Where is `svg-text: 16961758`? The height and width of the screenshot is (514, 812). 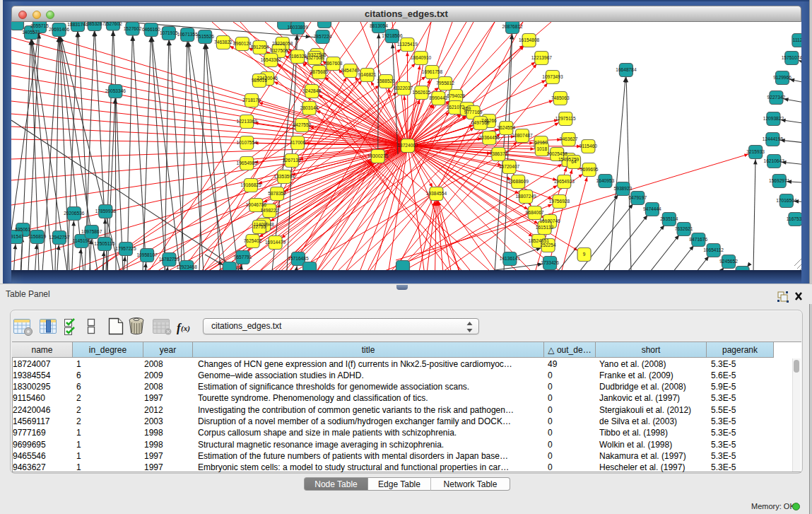 svg-text: 16961758 is located at coordinates (433, 72).